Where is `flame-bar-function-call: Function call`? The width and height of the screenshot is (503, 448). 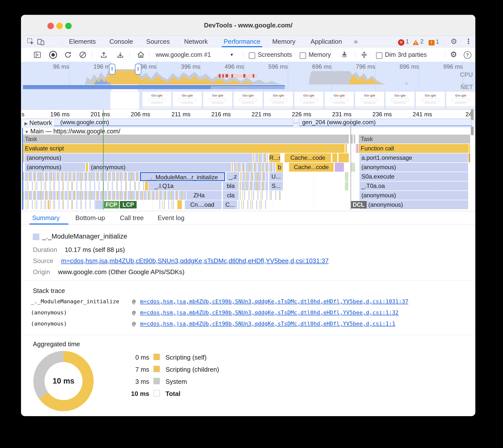 flame-bar-function-call: Function call is located at coordinates (414, 148).